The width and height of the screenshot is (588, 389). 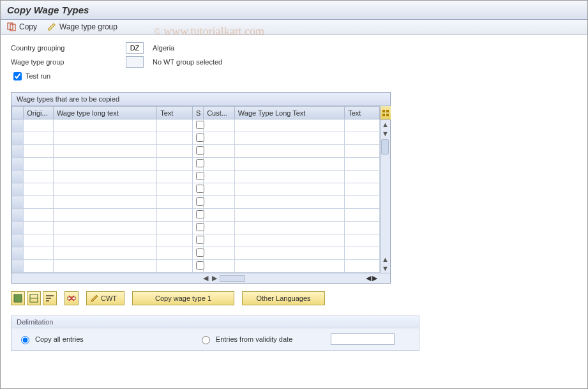 I want to click on other-languages-button: Other Languages, so click(x=283, y=298).